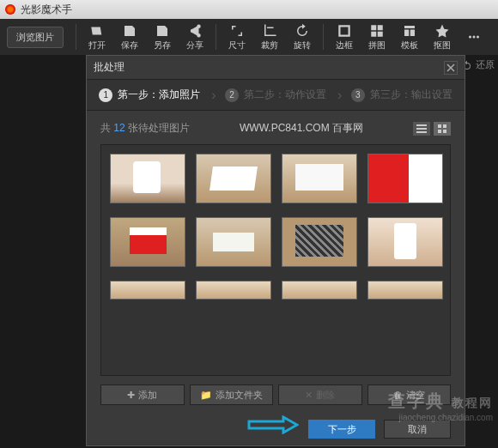  Describe the element at coordinates (237, 31) in the screenshot. I see `size-icon` at that location.